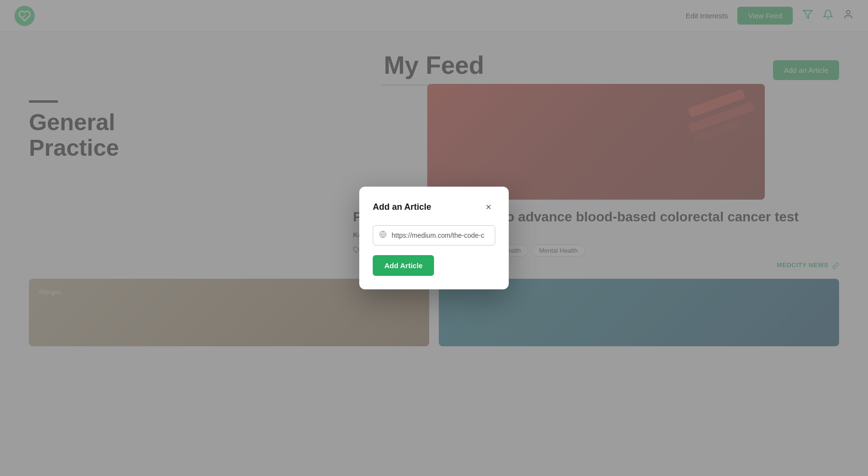 The image size is (868, 476). I want to click on modal-close-button: ×, so click(488, 207).